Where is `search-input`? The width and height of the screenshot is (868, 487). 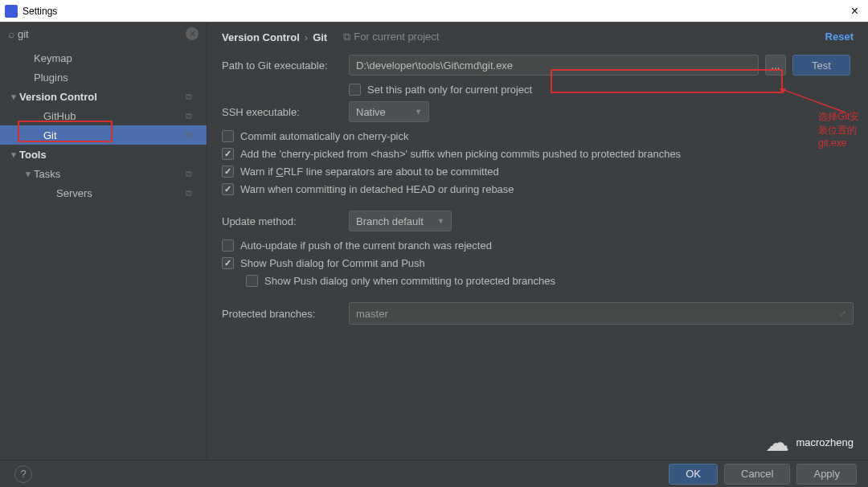 search-input is located at coordinates (101, 34).